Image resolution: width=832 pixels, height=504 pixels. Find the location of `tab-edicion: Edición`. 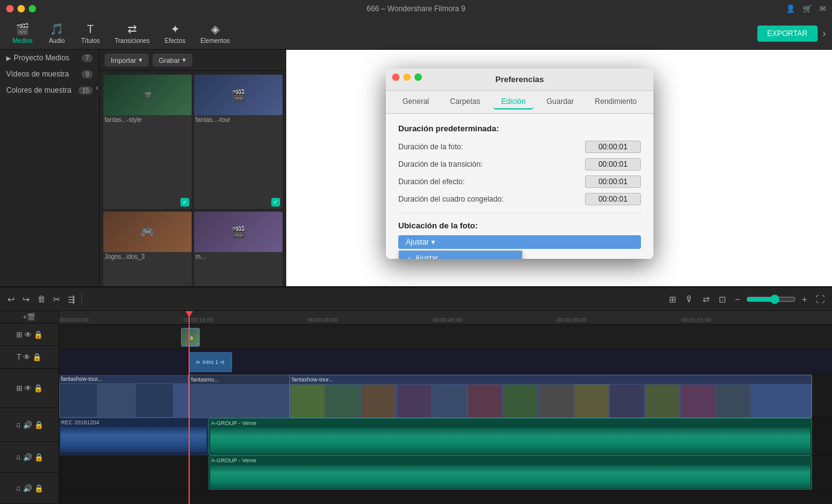

tab-edicion: Edición is located at coordinates (513, 102).